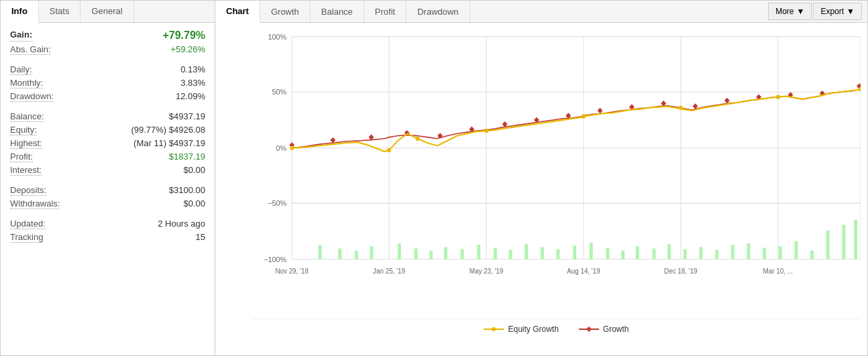  What do you see at coordinates (27, 83) in the screenshot?
I see `label-monthly: Monthly:` at bounding box center [27, 83].